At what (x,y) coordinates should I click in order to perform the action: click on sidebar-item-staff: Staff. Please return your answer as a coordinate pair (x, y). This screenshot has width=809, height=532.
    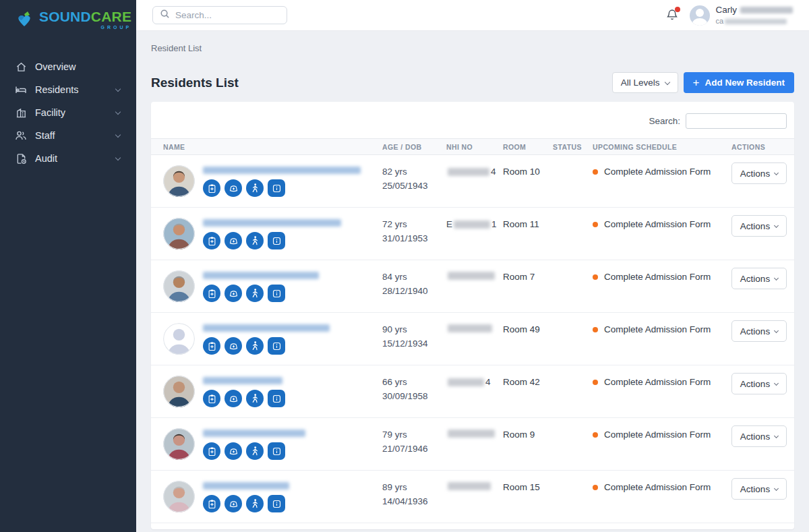
    Looking at the image, I should click on (68, 136).